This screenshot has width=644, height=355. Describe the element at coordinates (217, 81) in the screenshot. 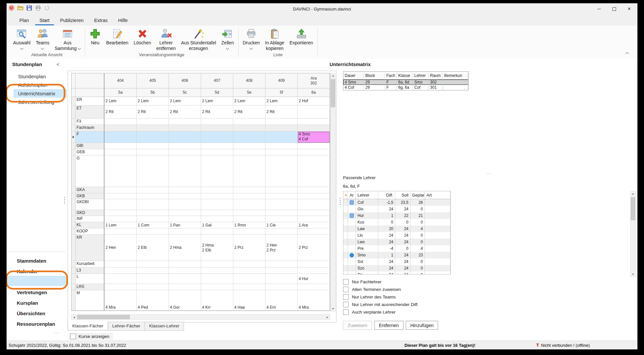

I see `matrix-room-header: 407` at that location.